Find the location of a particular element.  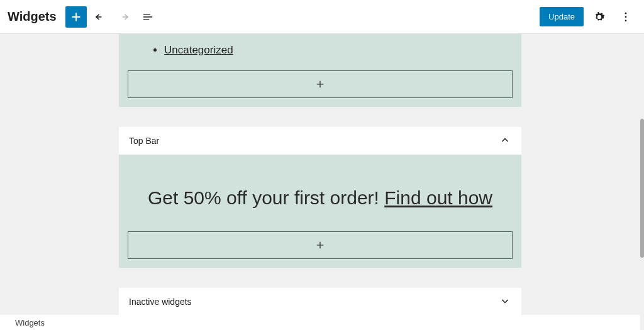

breadcrumb-item: Widgets is located at coordinates (30, 323).